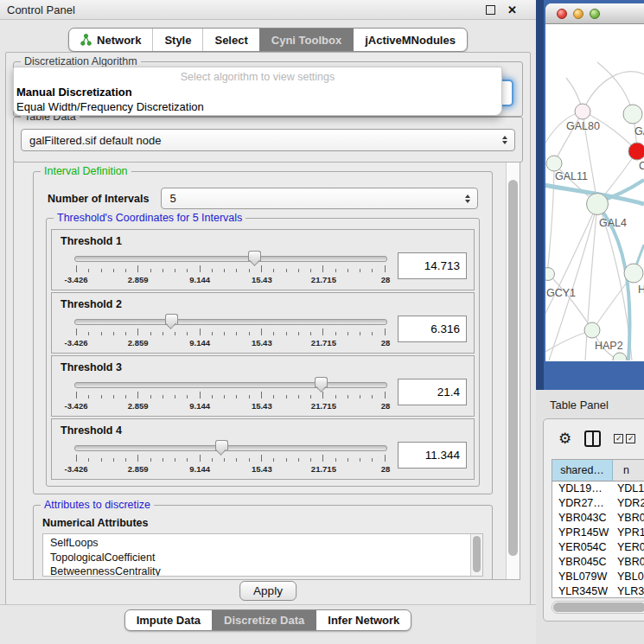  I want to click on attributes-list-scrollbar, so click(476, 555).